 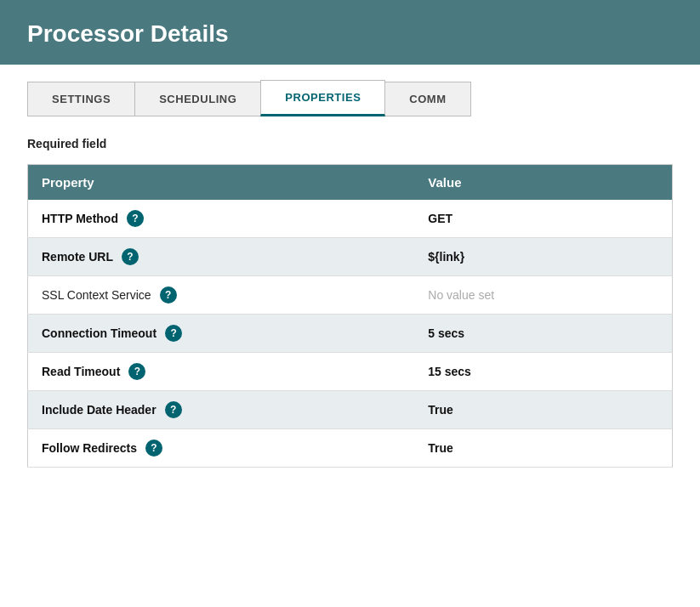 What do you see at coordinates (221, 333) in the screenshot?
I see `property-cell: Connection Timeout?` at bounding box center [221, 333].